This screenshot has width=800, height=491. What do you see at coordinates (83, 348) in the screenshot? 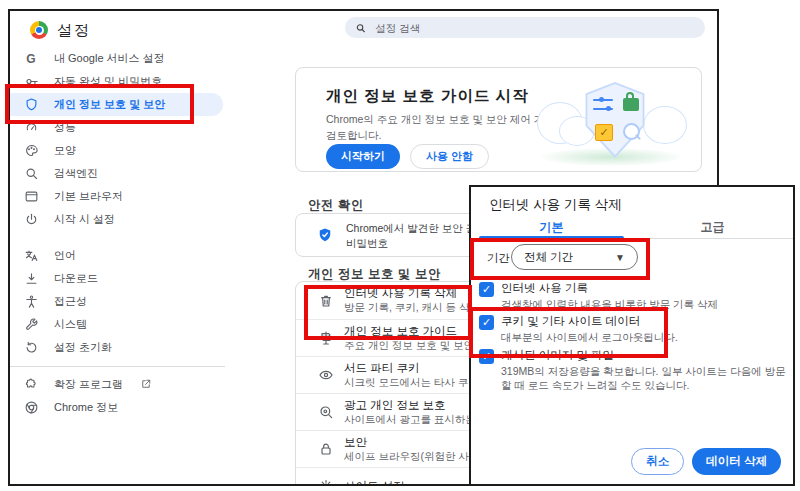
I see `sidebar-item-label: 설정 초기화` at bounding box center [83, 348].